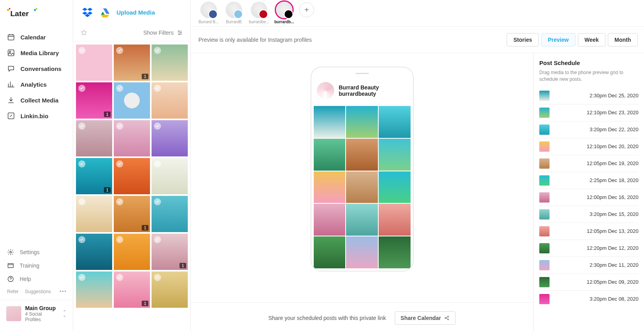 The width and height of the screenshot is (644, 331). What do you see at coordinates (284, 13) in the screenshot?
I see `profile-ig: burrardb...` at bounding box center [284, 13].